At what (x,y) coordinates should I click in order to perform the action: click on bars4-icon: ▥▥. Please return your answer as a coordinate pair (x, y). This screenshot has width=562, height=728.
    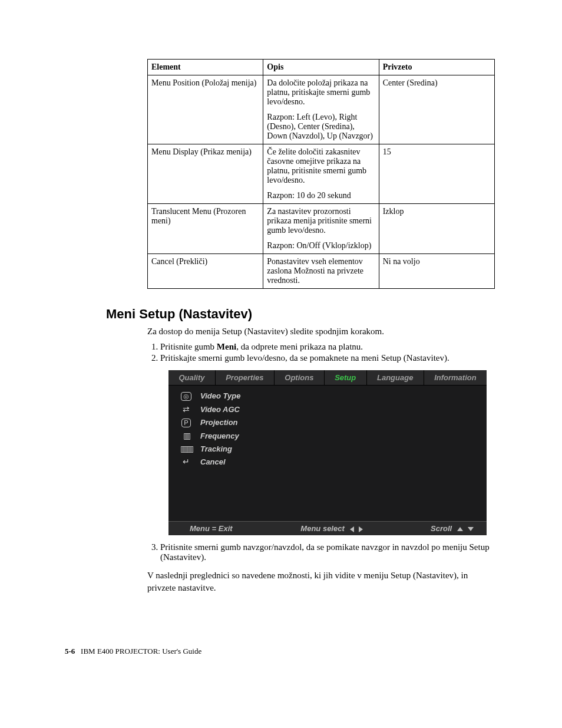
    Looking at the image, I should click on (186, 449).